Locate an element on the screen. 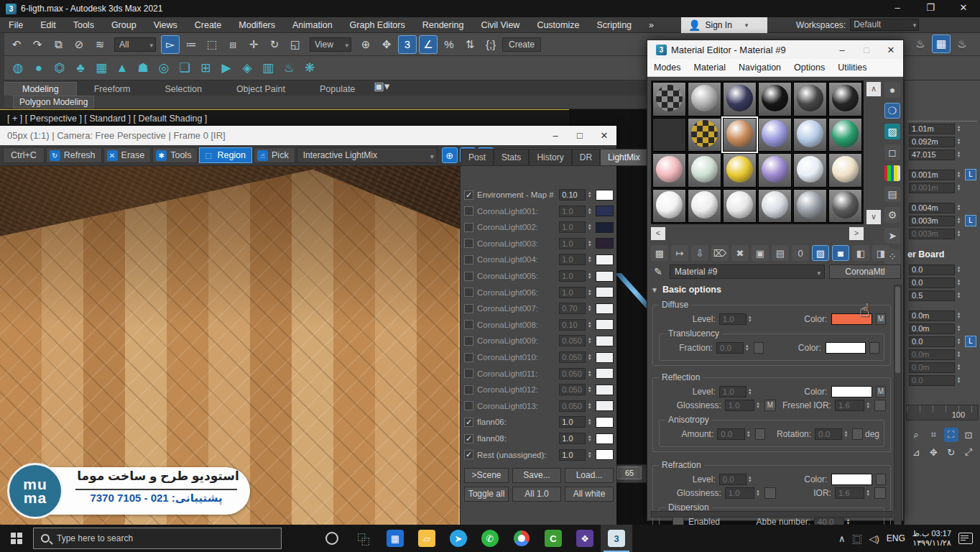  unlink-selection-icon: ⊘ is located at coordinates (79, 45).